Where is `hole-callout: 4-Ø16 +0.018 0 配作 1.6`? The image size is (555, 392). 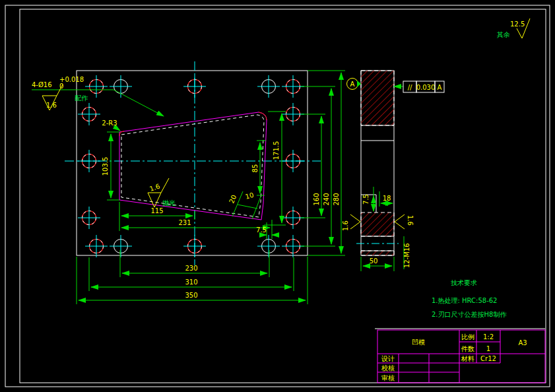 hole-callout: 4-Ø16 +0.018 0 配作 1.6 is located at coordinates (60, 93).